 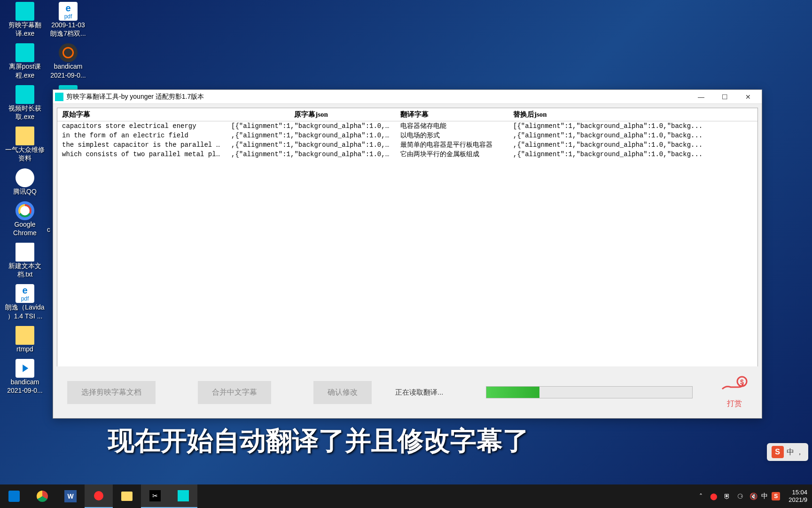 What do you see at coordinates (155, 496) in the screenshot?
I see `taskbar-jianying: ✂` at bounding box center [155, 496].